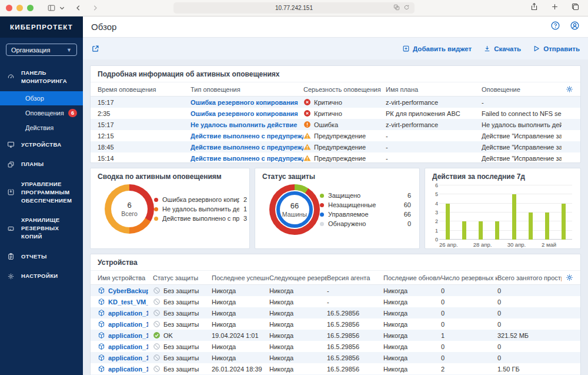 This screenshot has width=588, height=375. I want to click on address-bar: 10.77.242.151, so click(294, 8).